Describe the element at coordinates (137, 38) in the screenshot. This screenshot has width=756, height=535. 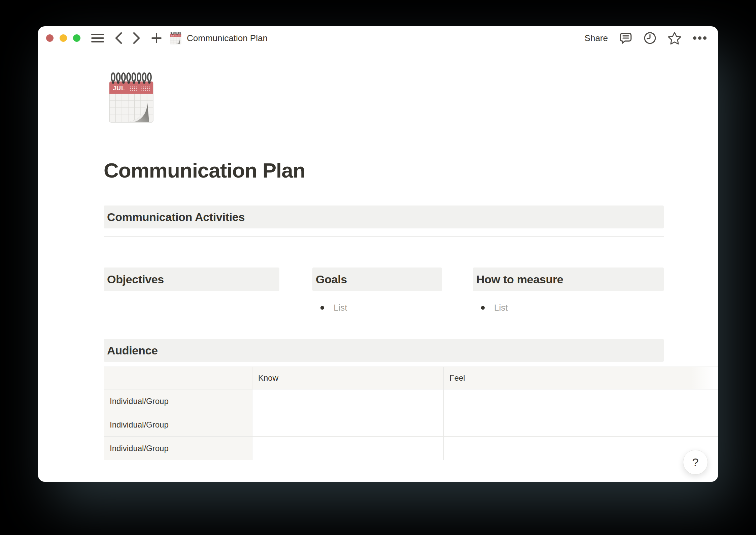
I see `nav-forward-icon` at that location.